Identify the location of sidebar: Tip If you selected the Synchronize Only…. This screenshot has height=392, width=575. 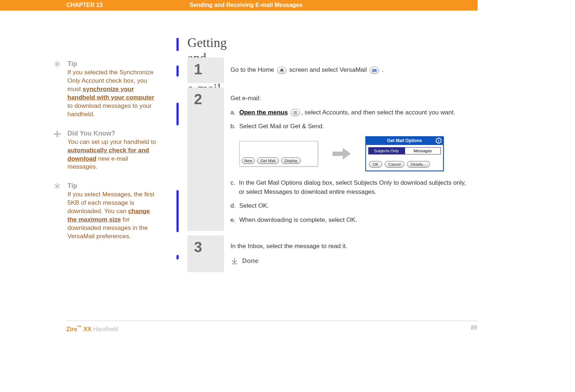
(104, 156).